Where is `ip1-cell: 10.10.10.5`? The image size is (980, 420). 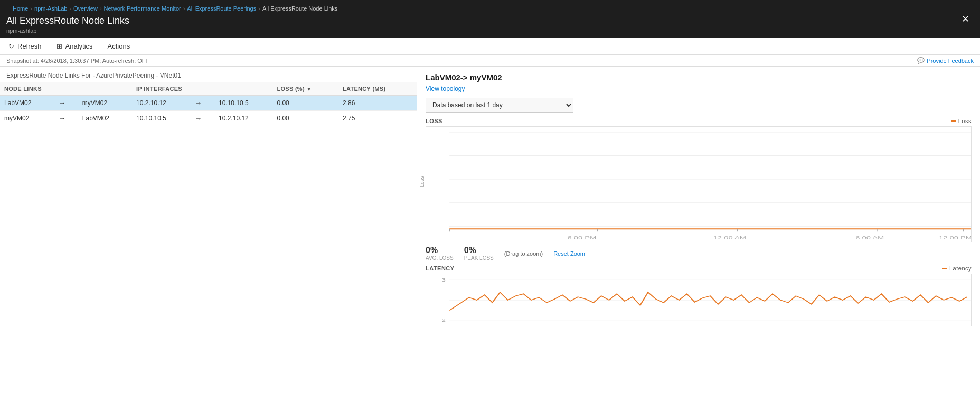
ip1-cell: 10.10.10.5 is located at coordinates (161, 118).